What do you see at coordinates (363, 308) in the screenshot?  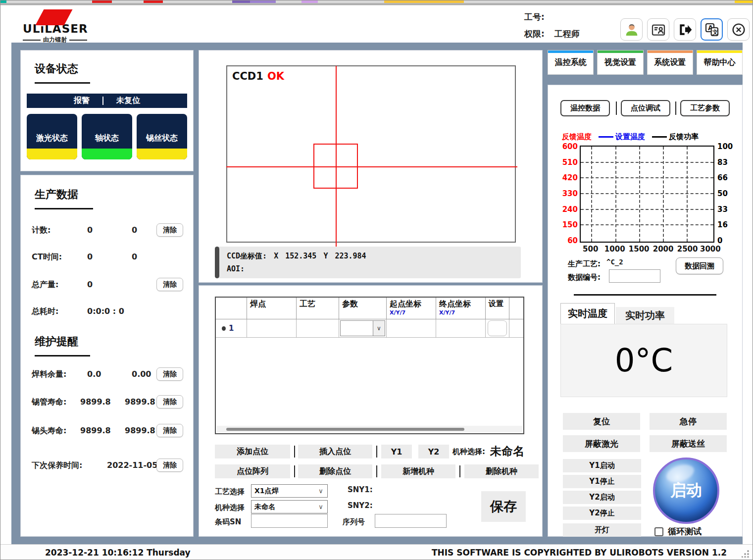 I see `col-parameter: 参数` at bounding box center [363, 308].